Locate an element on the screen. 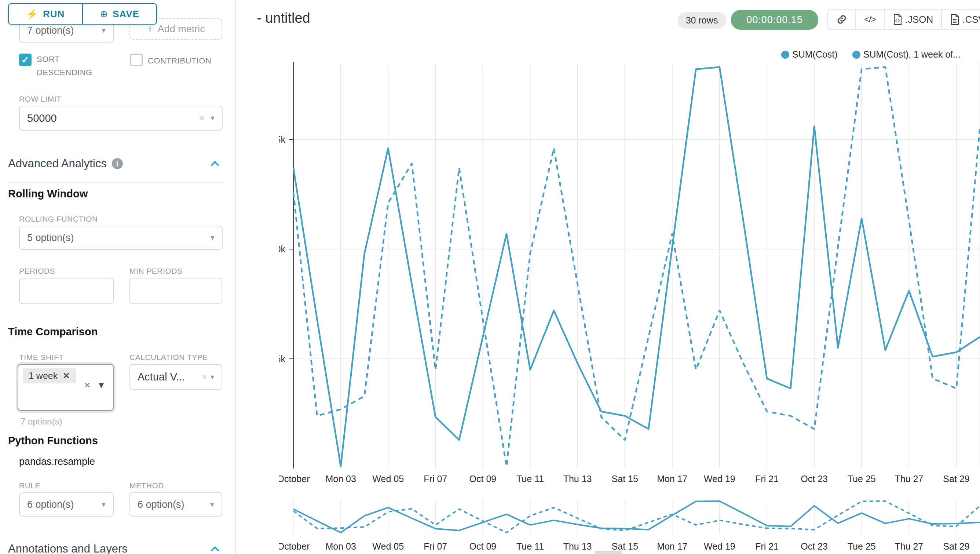  contribution-checkbox is located at coordinates (136, 60).